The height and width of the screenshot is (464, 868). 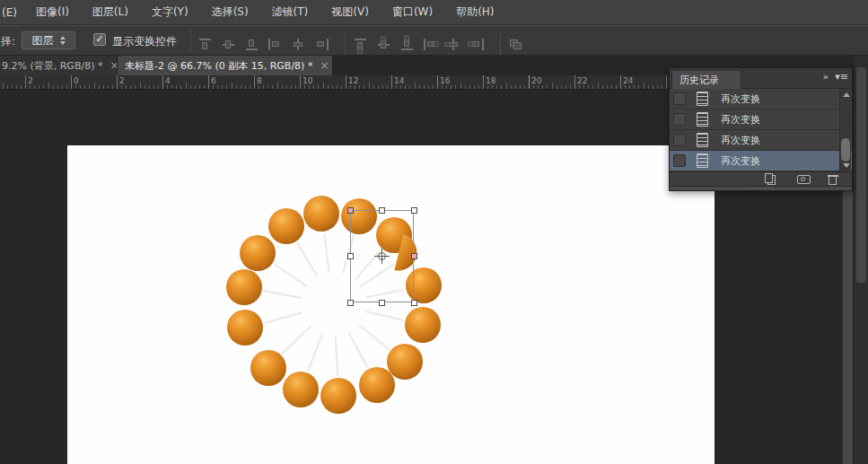 I want to click on history-entries-list: 再次变换再次变换再次变换再次变换, so click(x=761, y=130).